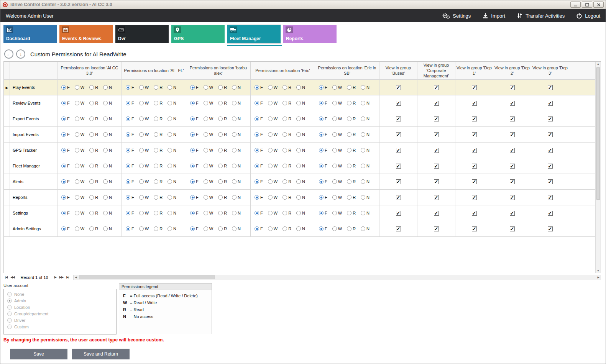 This screenshot has height=364, width=606. Describe the element at coordinates (218, 71) in the screenshot. I see `column-header: Permissions on location 'barbu alex'` at that location.